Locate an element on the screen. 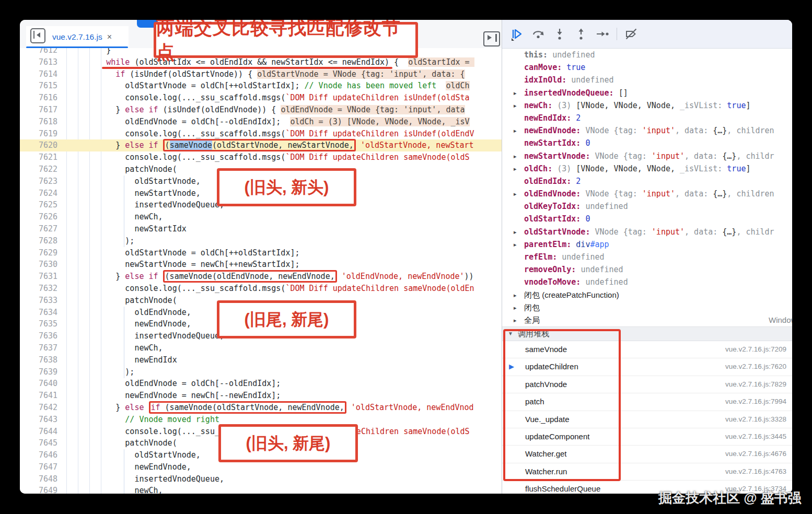 The height and width of the screenshot is (514, 812). code-line: 7637 newCh, is located at coordinates (261, 348).